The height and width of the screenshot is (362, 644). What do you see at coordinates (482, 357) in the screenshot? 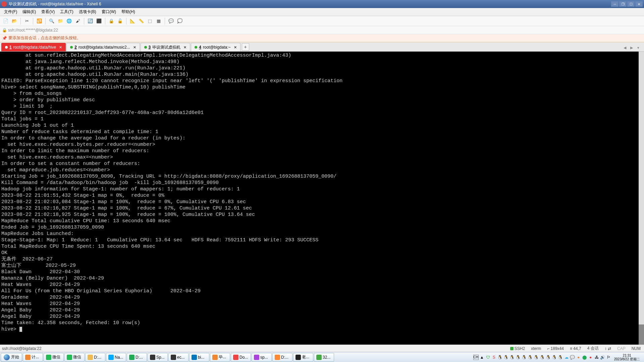
I see `tray-up-icon: ▲` at bounding box center [482, 357].